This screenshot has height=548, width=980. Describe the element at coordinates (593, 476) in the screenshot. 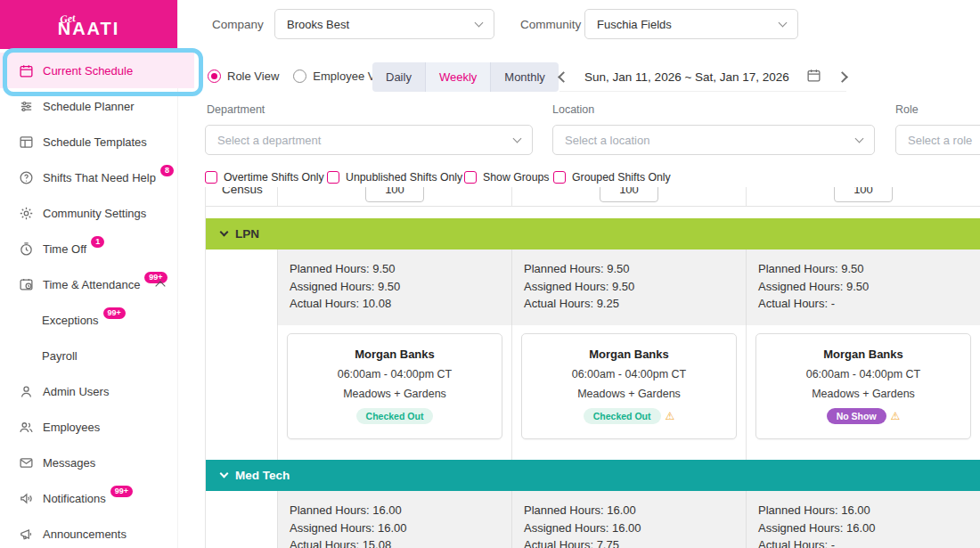

I see `role-group-header-med-tech: Med Tech` at that location.